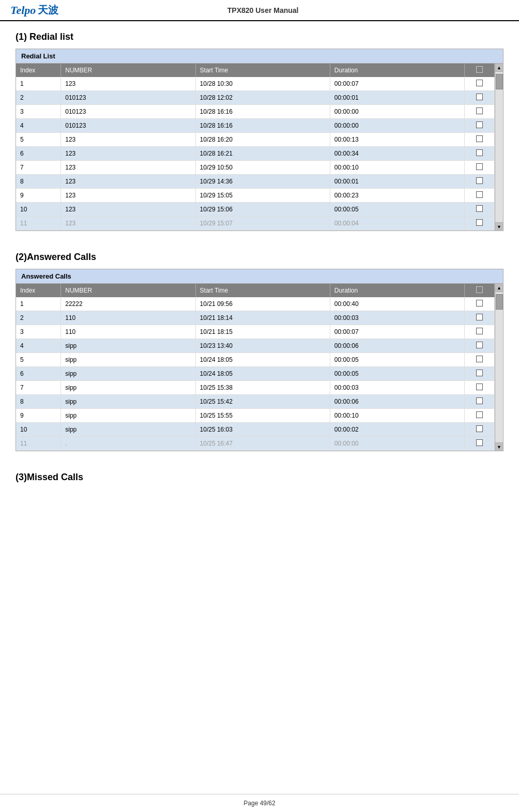 Image resolution: width=519 pixels, height=812 pixels. I want to click on cell-index: 11, so click(38, 223).